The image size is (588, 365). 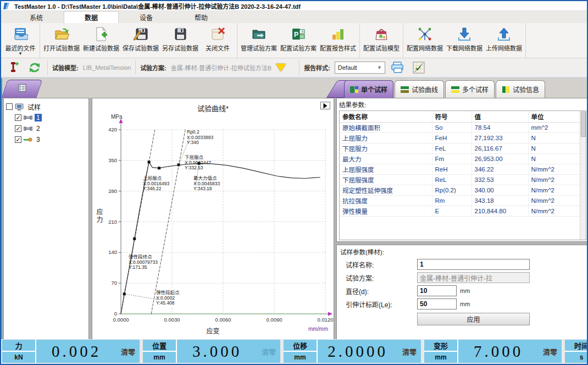 What do you see at coordinates (409, 351) in the screenshot?
I see `displacement-clear-button: 清零` at bounding box center [409, 351].